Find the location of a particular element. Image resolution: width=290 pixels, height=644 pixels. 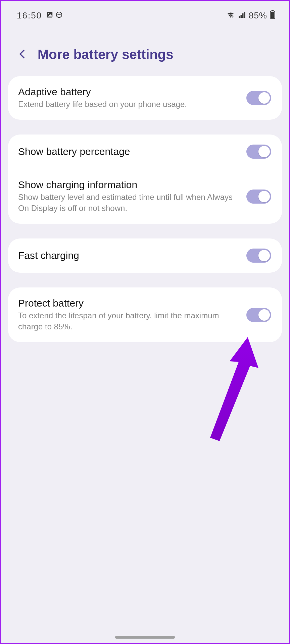

clock-text: 16:50 is located at coordinates (30, 15).